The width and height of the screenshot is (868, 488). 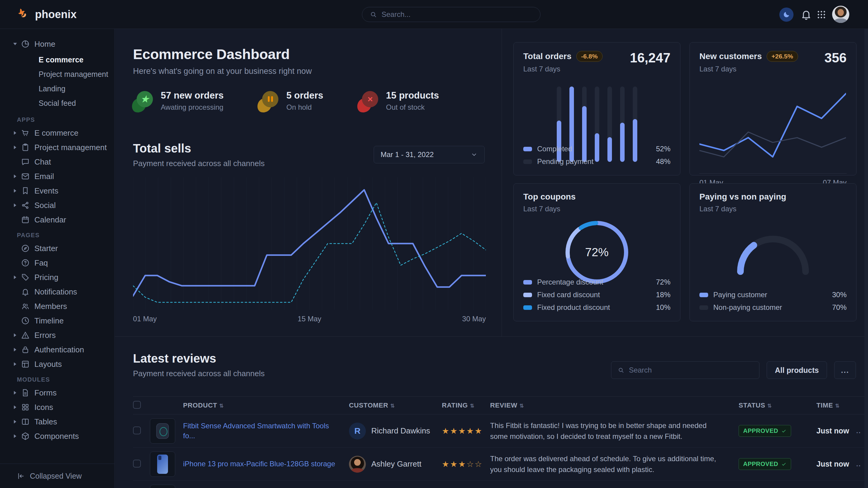 I want to click on column-header-time: TIME⇅, so click(x=836, y=405).